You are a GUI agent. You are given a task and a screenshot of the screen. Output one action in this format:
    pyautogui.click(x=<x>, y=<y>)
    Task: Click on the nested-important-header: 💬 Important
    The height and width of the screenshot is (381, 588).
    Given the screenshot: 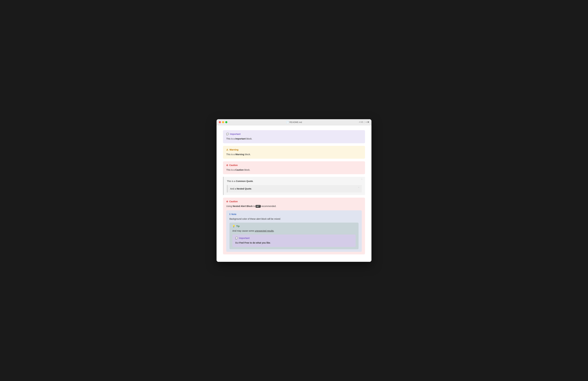 What is the action you would take?
    pyautogui.click(x=294, y=238)
    